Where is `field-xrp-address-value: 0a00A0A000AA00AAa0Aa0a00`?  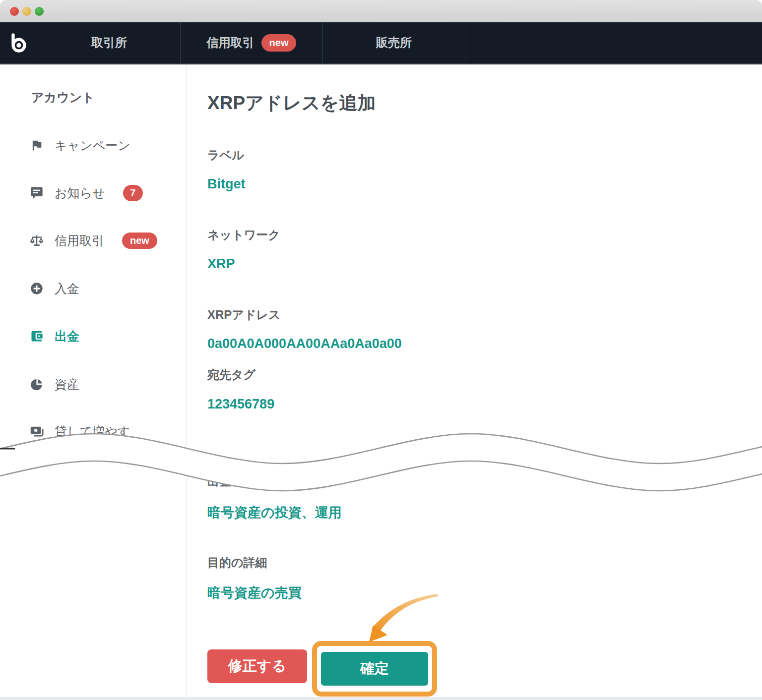 field-xrp-address-value: 0a00A0A000AA00AAa0Aa0a00 is located at coordinates (305, 344).